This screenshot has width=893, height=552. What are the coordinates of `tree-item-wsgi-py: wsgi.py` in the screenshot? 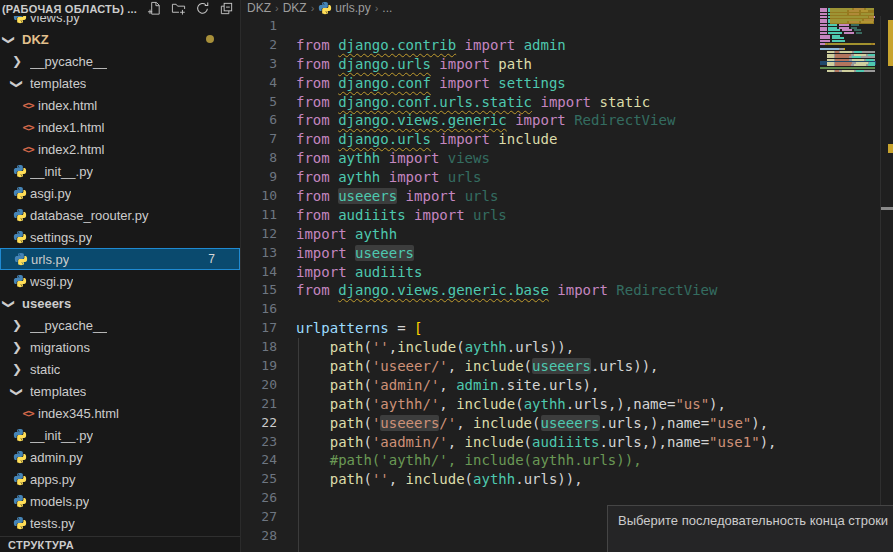 It's located at (120, 281).